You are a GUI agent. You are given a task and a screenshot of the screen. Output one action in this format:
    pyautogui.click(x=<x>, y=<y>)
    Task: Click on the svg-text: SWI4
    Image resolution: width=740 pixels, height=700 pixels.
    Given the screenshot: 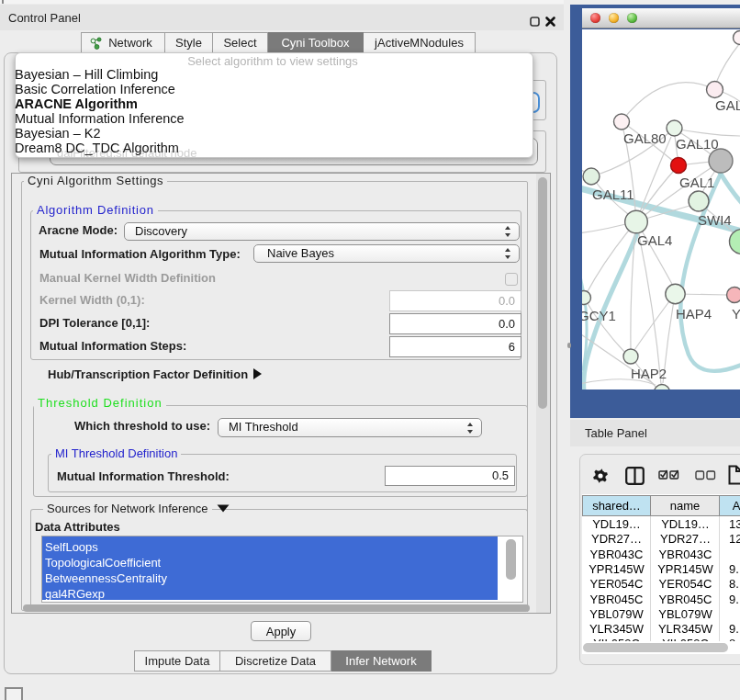 What is the action you would take?
    pyautogui.click(x=714, y=220)
    